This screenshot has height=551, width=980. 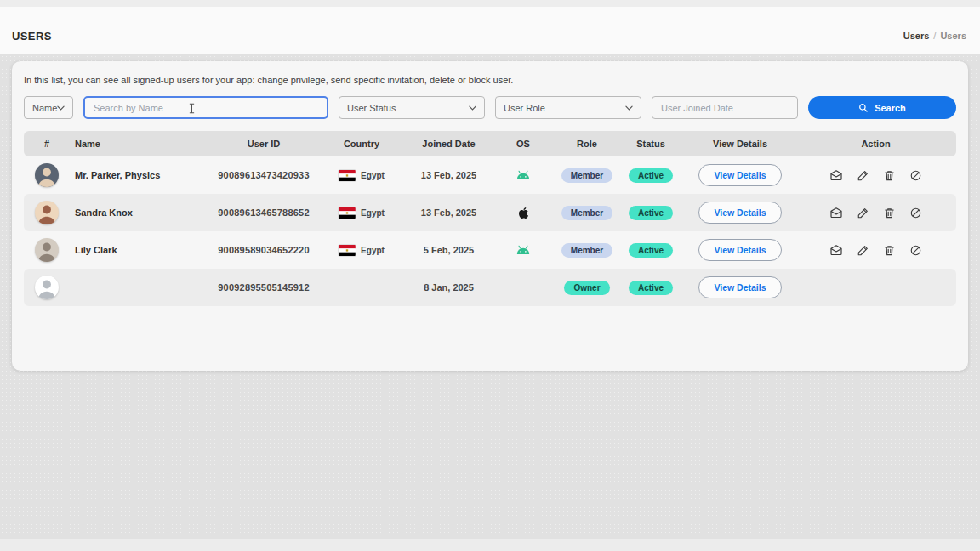 I want to click on user-status-dropdown: User Status, so click(x=412, y=107).